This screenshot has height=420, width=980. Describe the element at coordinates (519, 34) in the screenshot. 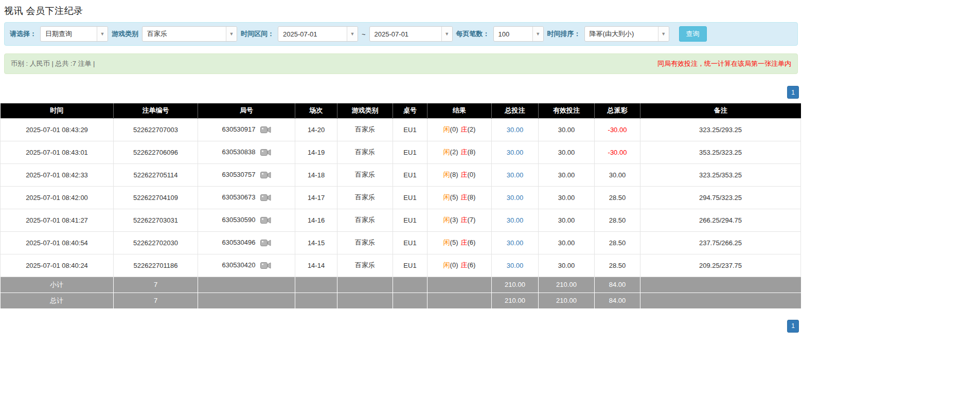

I see `page-size-select: 100 ▼` at that location.